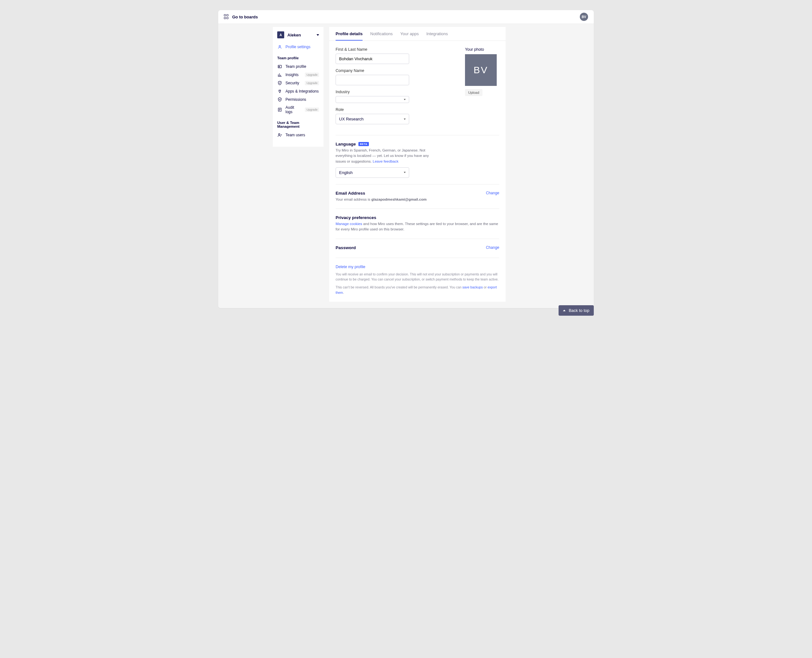  I want to click on manage-cookies-link: Manage cookies, so click(349, 224).